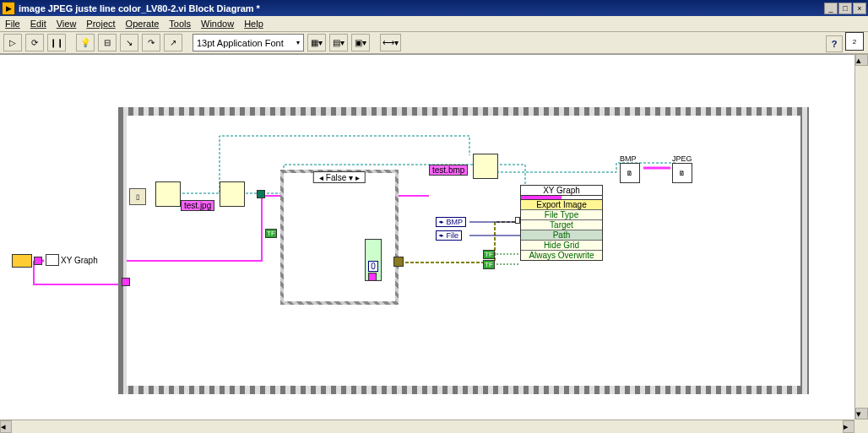 The width and height of the screenshot is (868, 433). I want to click on retain-wire-button: ⊟, so click(107, 42).